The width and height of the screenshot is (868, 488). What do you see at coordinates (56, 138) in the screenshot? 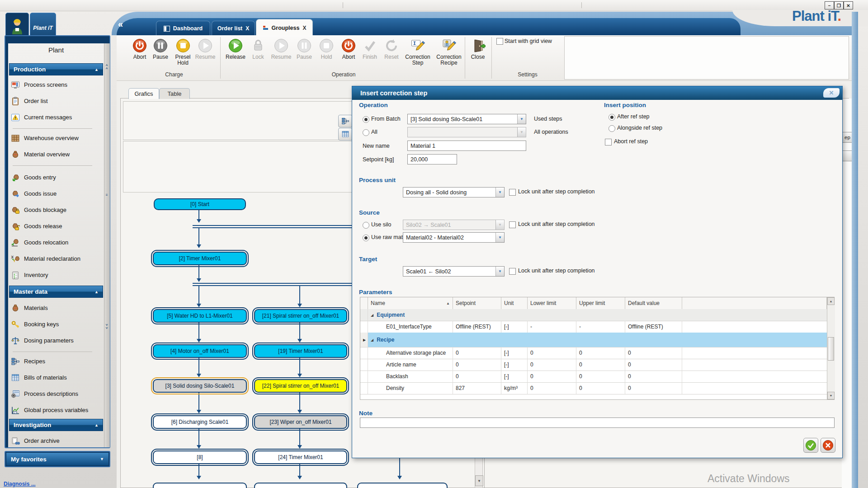
I see `sidebar-item-warehouse-overview: Warehouse overview` at bounding box center [56, 138].